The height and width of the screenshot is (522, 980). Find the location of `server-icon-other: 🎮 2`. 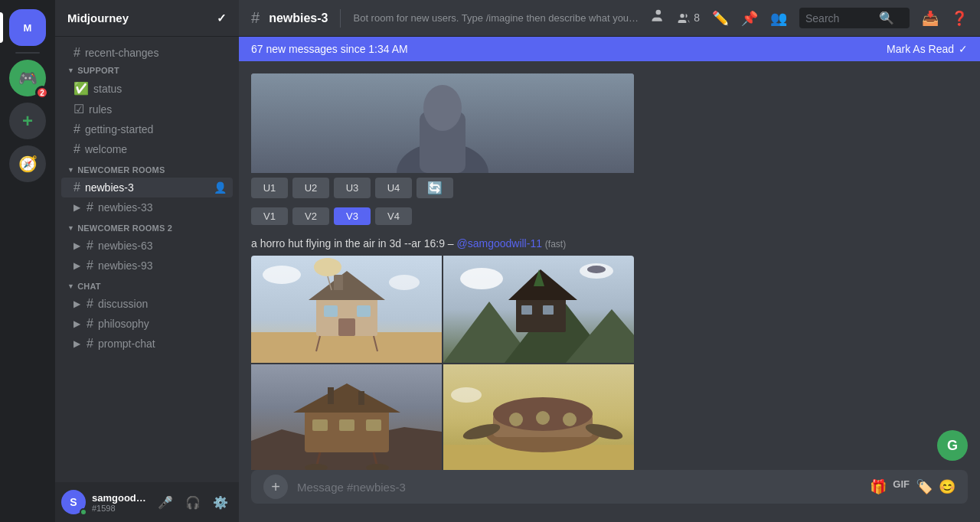

server-icon-other: 🎮 2 is located at coordinates (28, 78).